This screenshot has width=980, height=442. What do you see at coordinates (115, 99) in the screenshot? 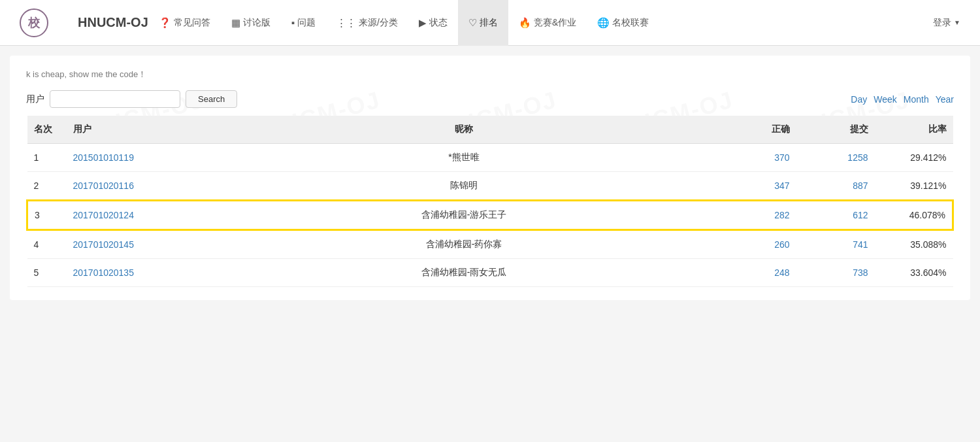
I see `search-input` at bounding box center [115, 99].